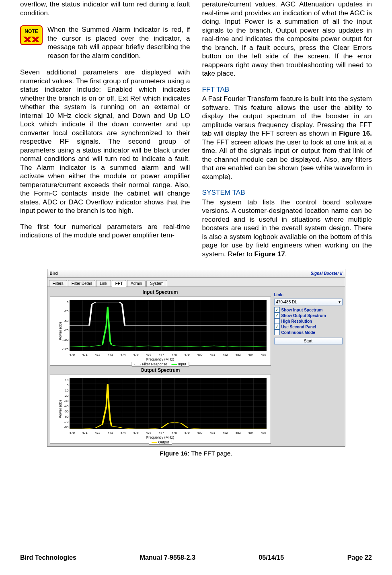 This screenshot has width=392, height=575. Describe the element at coordinates (154, 364) in the screenshot. I see `legend-entry: Filter Response` at that location.